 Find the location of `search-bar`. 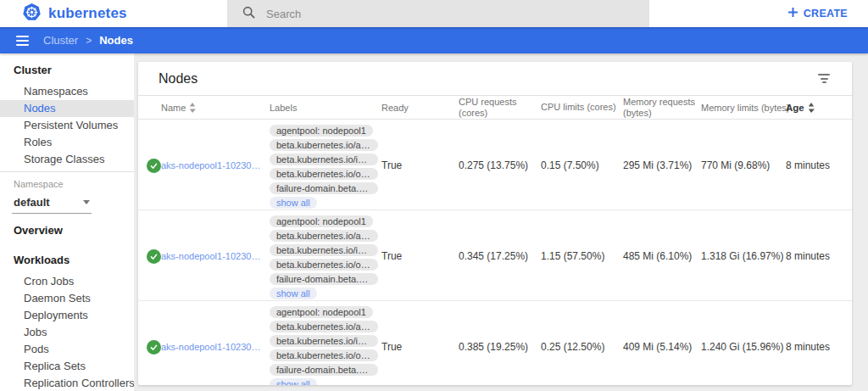

search-bar is located at coordinates (438, 14).